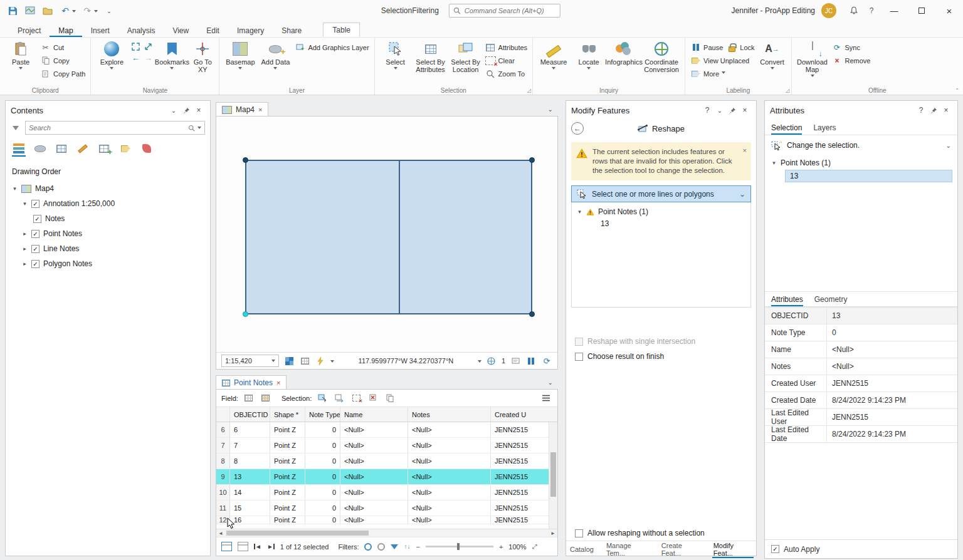  What do you see at coordinates (720, 110) in the screenshot?
I see `modify-menu-chevron-icon: ⌄` at bounding box center [720, 110].